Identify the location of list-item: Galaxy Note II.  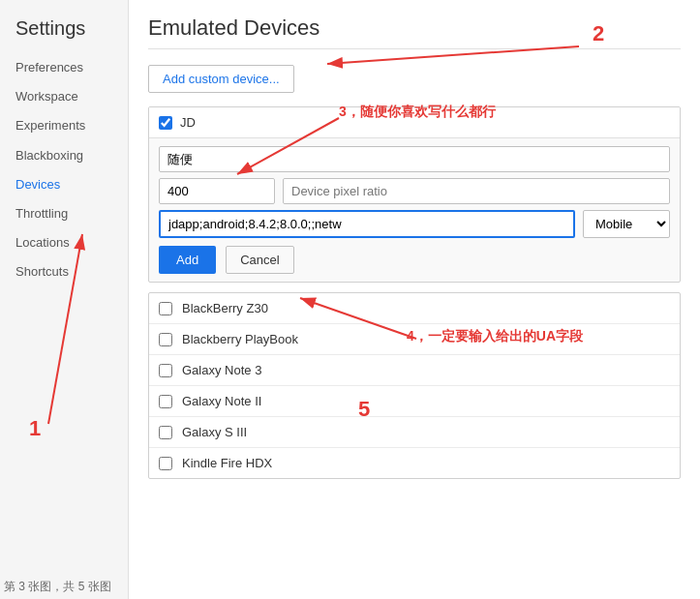
(414, 402).